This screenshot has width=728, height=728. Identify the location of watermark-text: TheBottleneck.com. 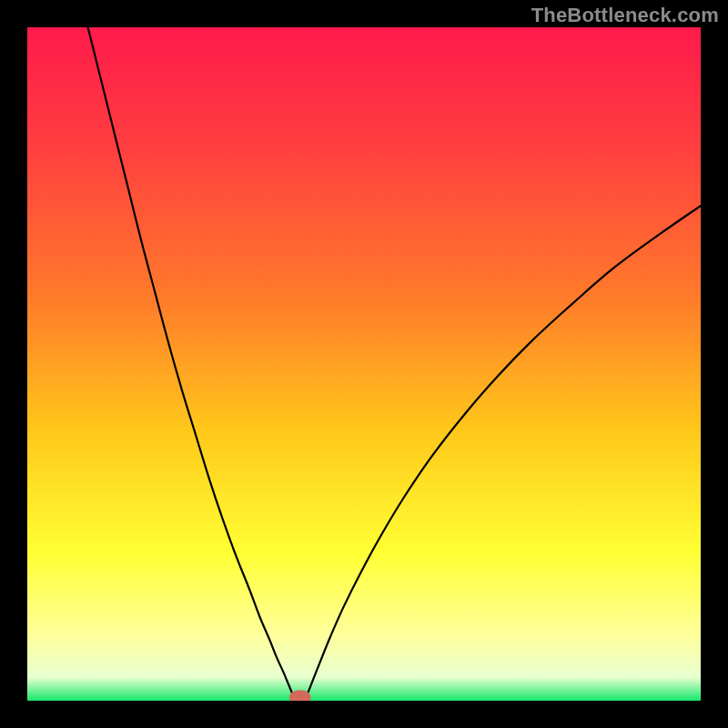
(625, 15).